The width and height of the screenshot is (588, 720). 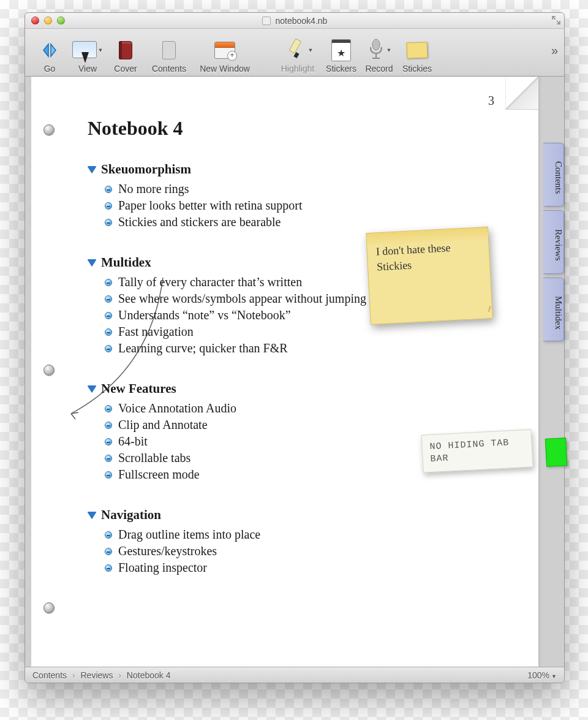 I want to click on view-label: View, so click(x=88, y=69).